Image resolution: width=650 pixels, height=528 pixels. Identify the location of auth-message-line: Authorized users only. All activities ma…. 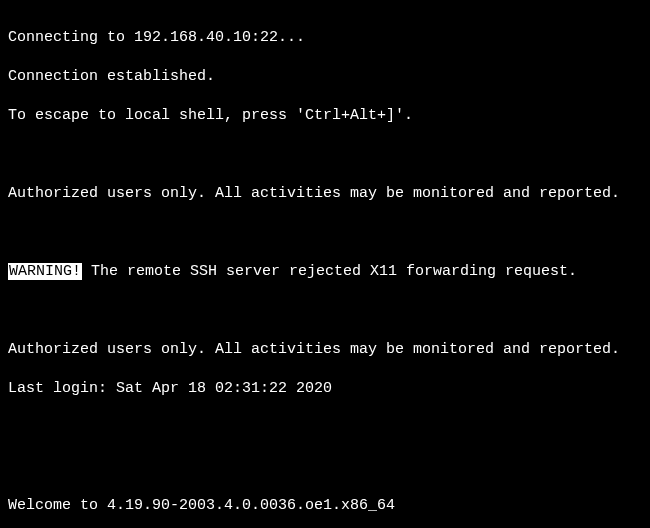
(325, 194).